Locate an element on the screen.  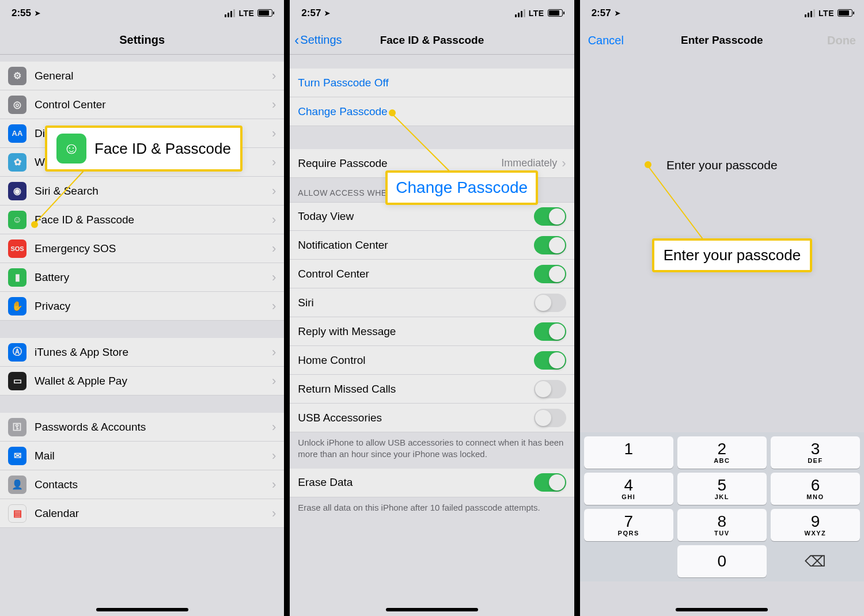
sos-icon: SOS is located at coordinates (17, 249).